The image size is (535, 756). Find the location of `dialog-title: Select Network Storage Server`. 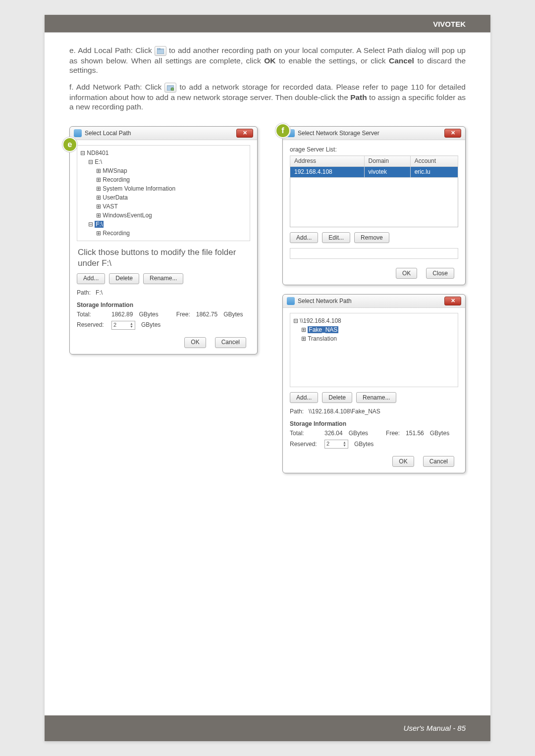

dialog-title: Select Network Storage Server is located at coordinates (339, 134).